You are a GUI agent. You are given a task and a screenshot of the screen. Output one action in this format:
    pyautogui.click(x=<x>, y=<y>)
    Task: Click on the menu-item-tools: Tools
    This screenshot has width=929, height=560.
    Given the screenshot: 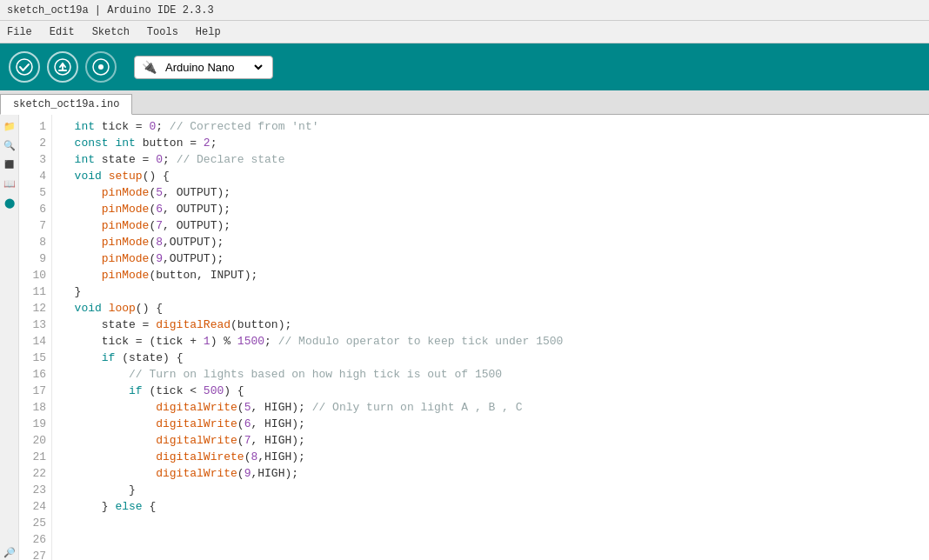 What is the action you would take?
    pyautogui.click(x=163, y=32)
    